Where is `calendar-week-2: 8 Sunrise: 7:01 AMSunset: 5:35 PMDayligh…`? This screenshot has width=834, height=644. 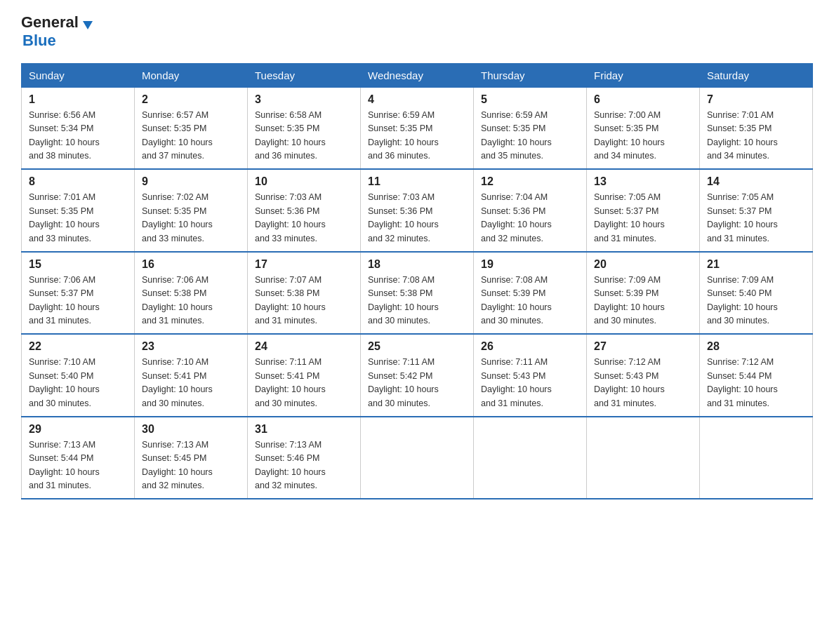 calendar-week-2: 8 Sunrise: 7:01 AMSunset: 5:35 PMDayligh… is located at coordinates (417, 210).